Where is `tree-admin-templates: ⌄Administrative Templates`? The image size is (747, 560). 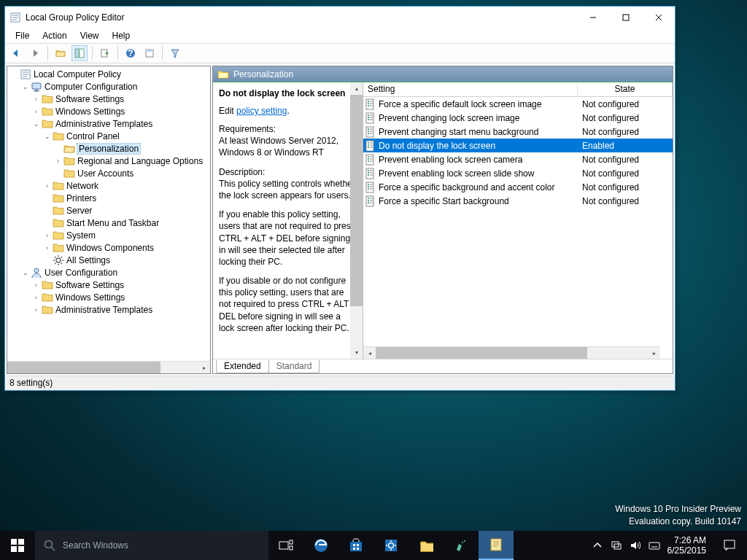 tree-admin-templates: ⌄Administrative Templates is located at coordinates (109, 124).